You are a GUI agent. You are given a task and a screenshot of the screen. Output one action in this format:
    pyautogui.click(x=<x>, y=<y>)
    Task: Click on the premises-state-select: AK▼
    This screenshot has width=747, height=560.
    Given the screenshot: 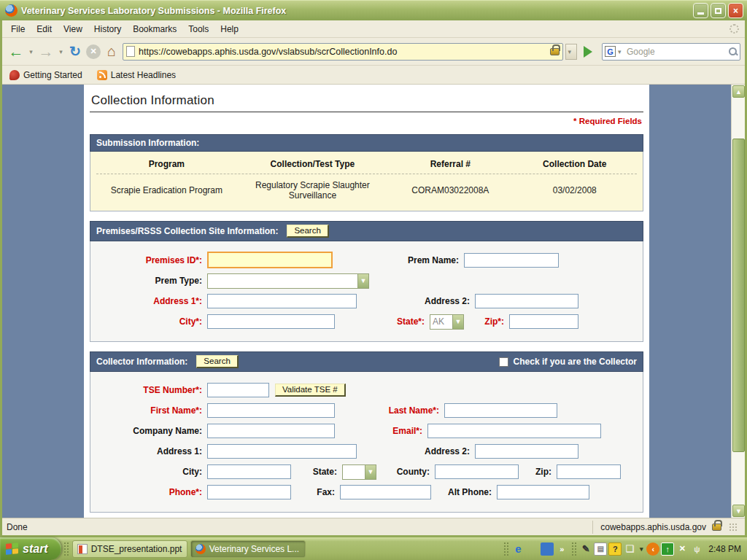 What is the action you would take?
    pyautogui.click(x=446, y=322)
    